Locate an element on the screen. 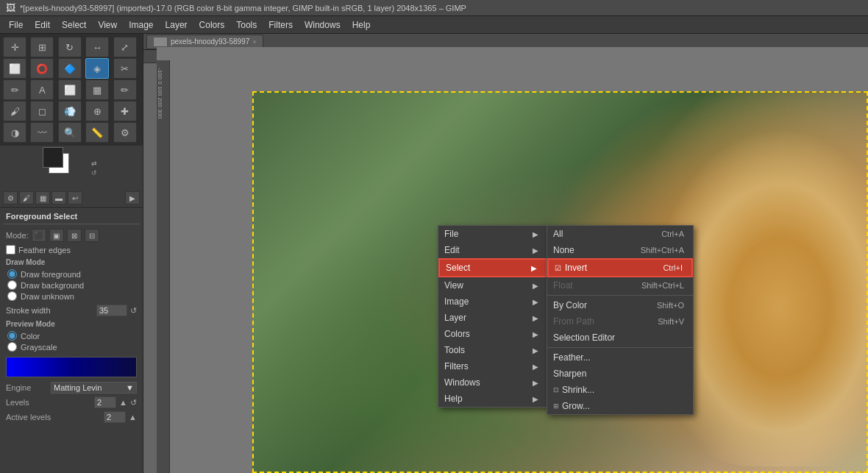  tool-scale: ↔ is located at coordinates (97, 47).